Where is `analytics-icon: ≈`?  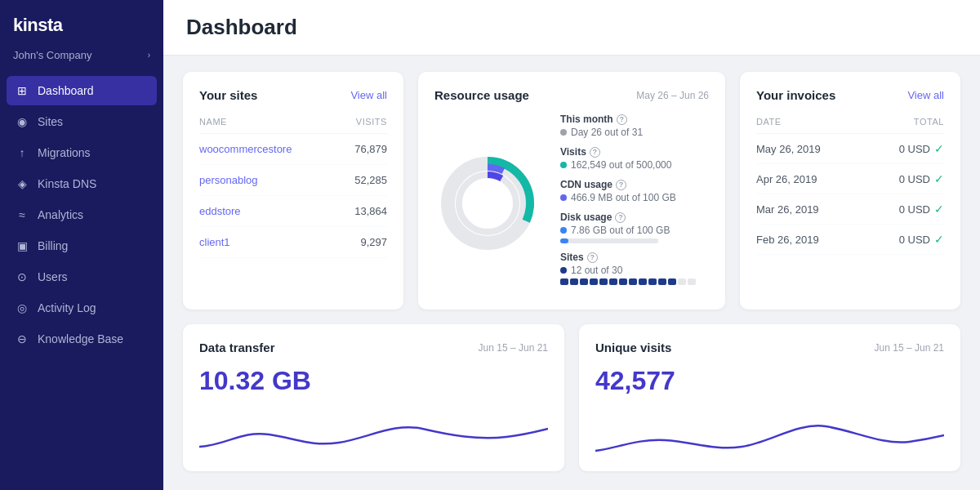
analytics-icon: ≈ is located at coordinates (22, 215).